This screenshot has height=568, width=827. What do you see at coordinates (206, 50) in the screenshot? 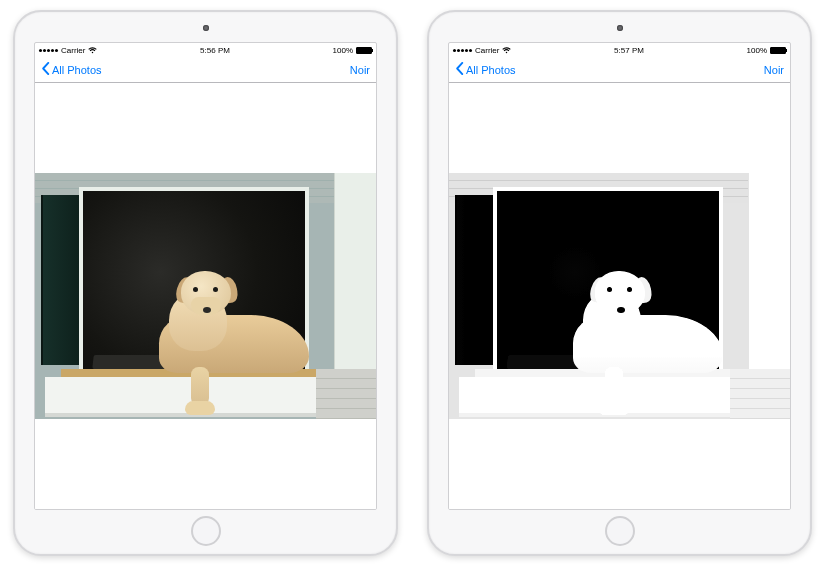
I see `status-bar: Carrier 5:56 PM 100%` at bounding box center [206, 50].